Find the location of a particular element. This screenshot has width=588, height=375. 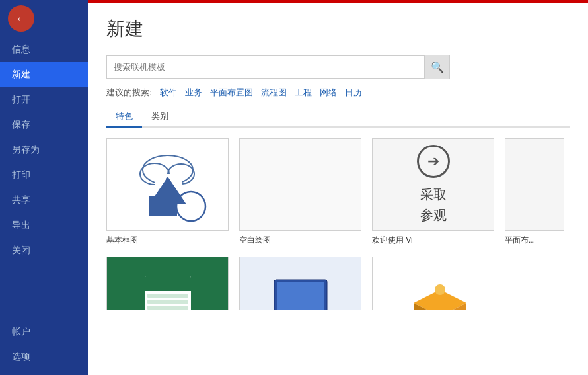

suggest-tag-5: 网络 is located at coordinates (328, 93).